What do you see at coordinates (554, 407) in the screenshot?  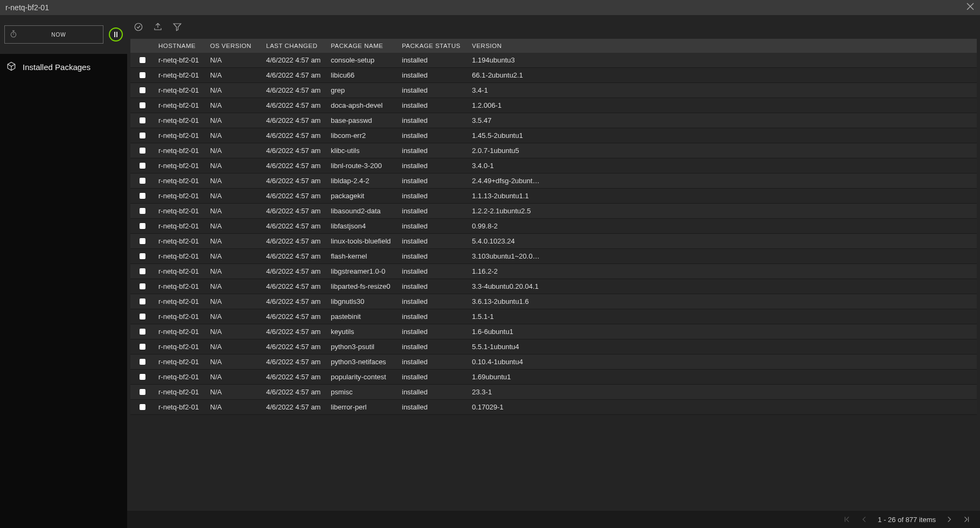 I see `table-row: r-netq-bf2-01N/A4/6/2022 4:57 amliberror…` at bounding box center [554, 407].